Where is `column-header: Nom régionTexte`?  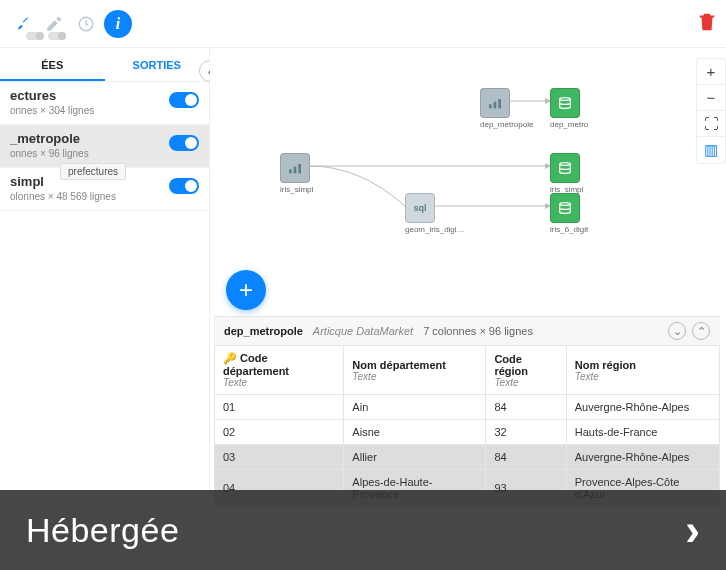
column-header: Nom régionTexte is located at coordinates (642, 370).